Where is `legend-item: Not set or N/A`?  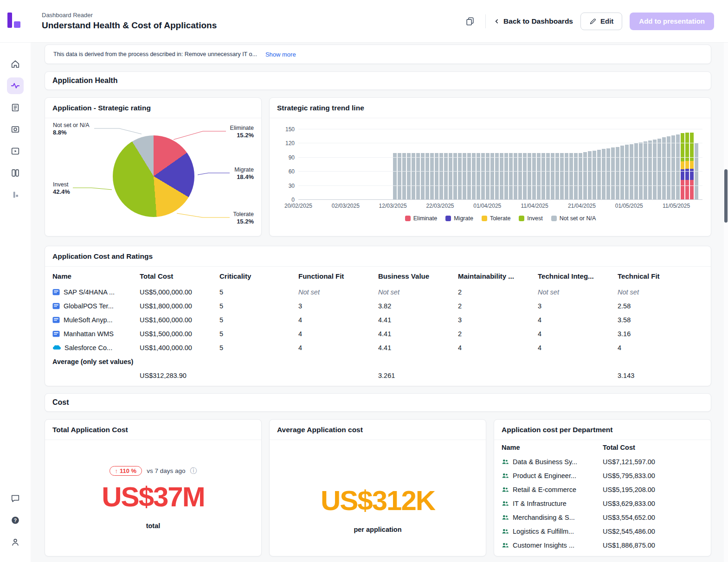
legend-item: Not set or N/A is located at coordinates (573, 218).